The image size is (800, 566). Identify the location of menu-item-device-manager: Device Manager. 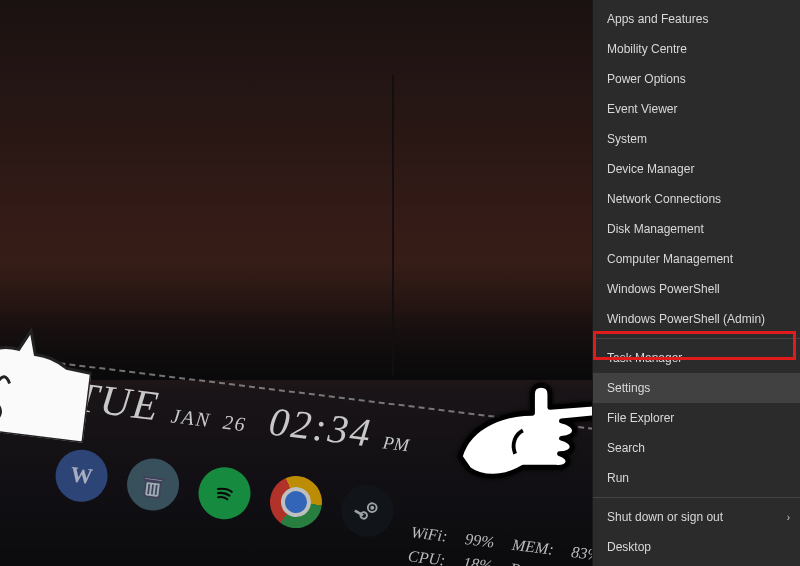
(696, 169).